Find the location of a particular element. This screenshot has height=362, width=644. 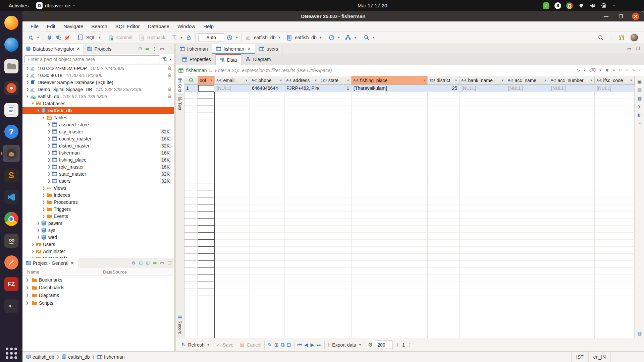

cell-state: 1 is located at coordinates (335, 88).